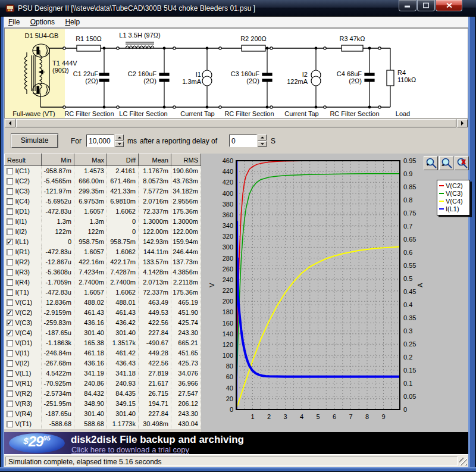  I want to click on table-row: I(R4)-1.7059n2.7400m2.7400m2.0713m2.2118…, so click(103, 282).